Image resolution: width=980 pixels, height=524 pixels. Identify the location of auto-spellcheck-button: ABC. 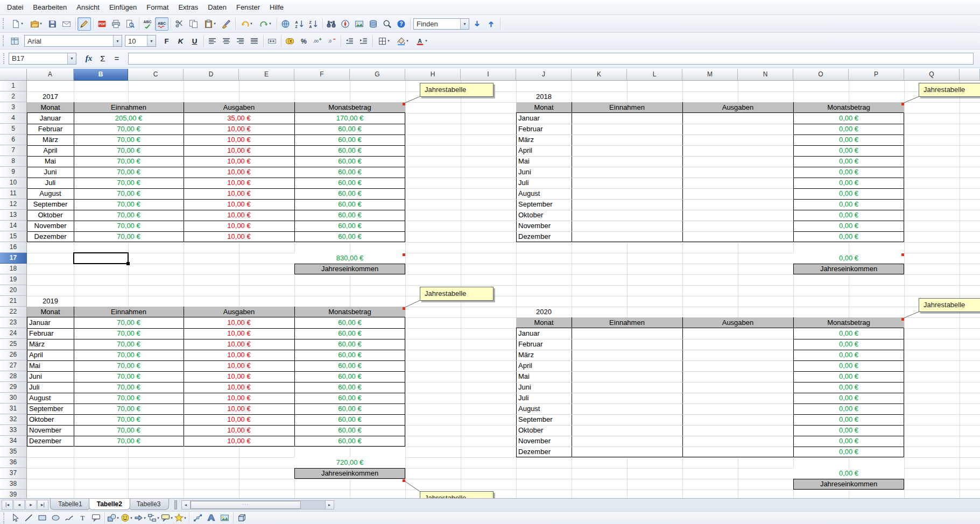
(161, 24).